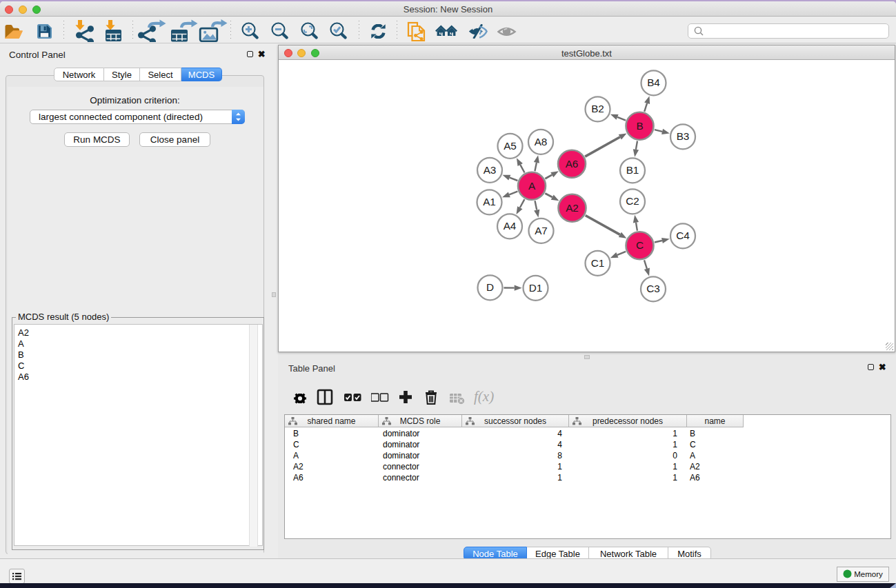  Describe the element at coordinates (633, 170) in the screenshot. I see `svg-text: B1` at that location.